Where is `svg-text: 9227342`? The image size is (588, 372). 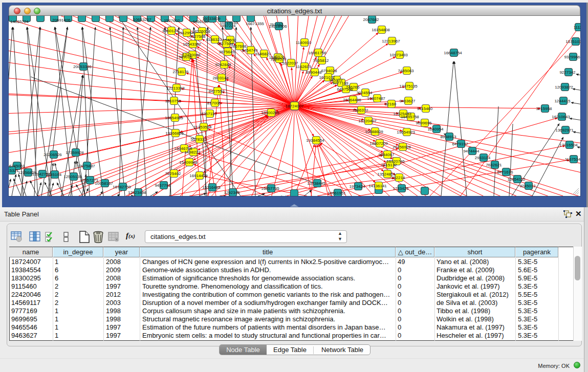 svg-text: 9227342 is located at coordinates (568, 73).